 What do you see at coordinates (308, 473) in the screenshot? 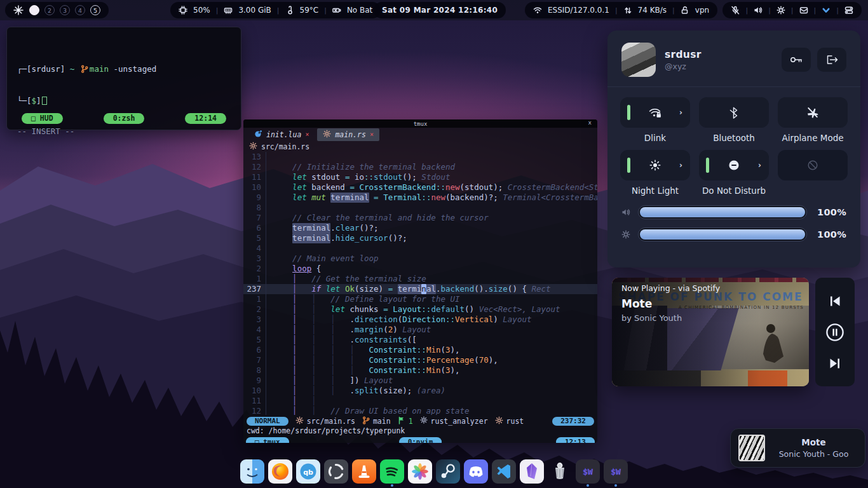
I see `dock-app-qbittorrent: qb` at bounding box center [308, 473].